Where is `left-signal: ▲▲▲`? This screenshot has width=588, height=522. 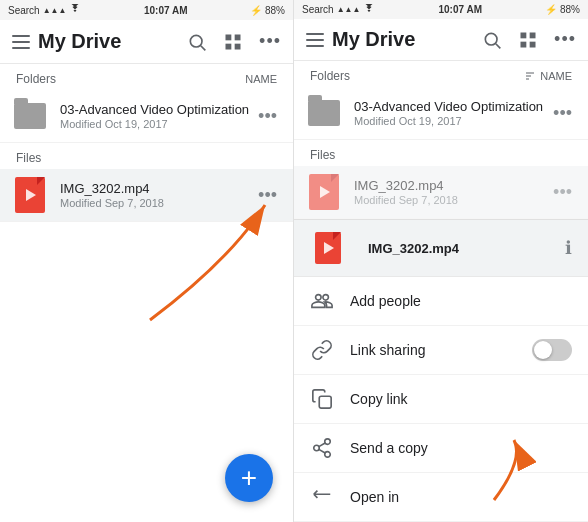
left-signal: ▲▲▲ is located at coordinates (55, 10).